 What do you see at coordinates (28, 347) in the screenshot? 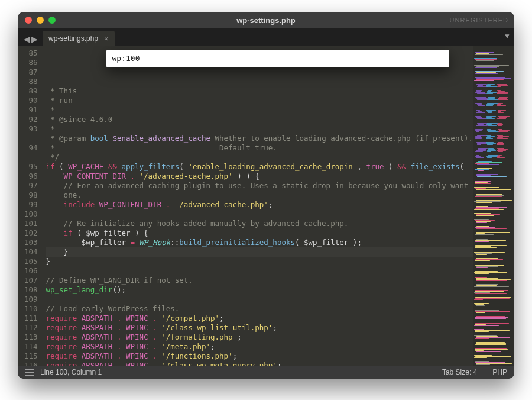
I see `line-number: 114` at bounding box center [28, 347].